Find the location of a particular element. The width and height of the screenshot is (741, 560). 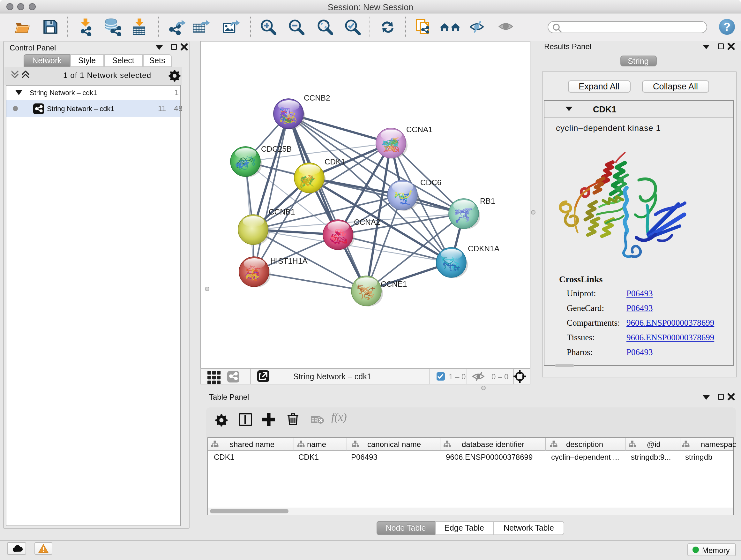

svg-text: CDK1 is located at coordinates (335, 162).